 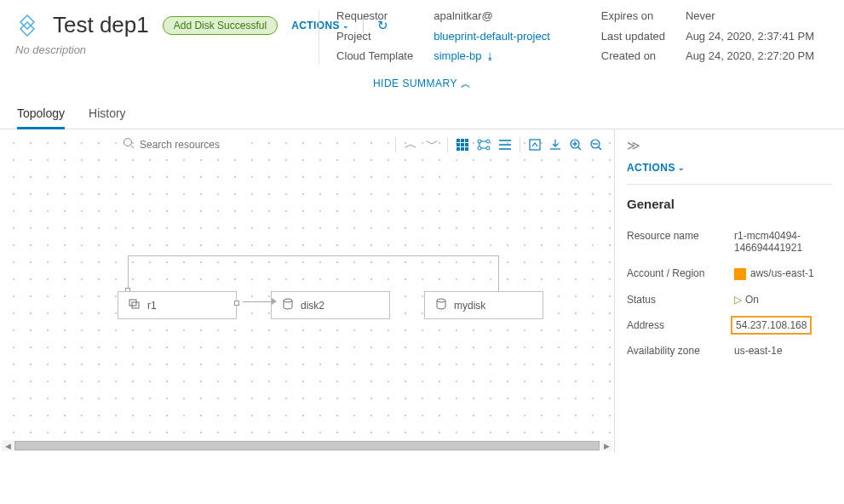 I want to click on sidebar-actions-label: ACTIONS, so click(x=651, y=168).